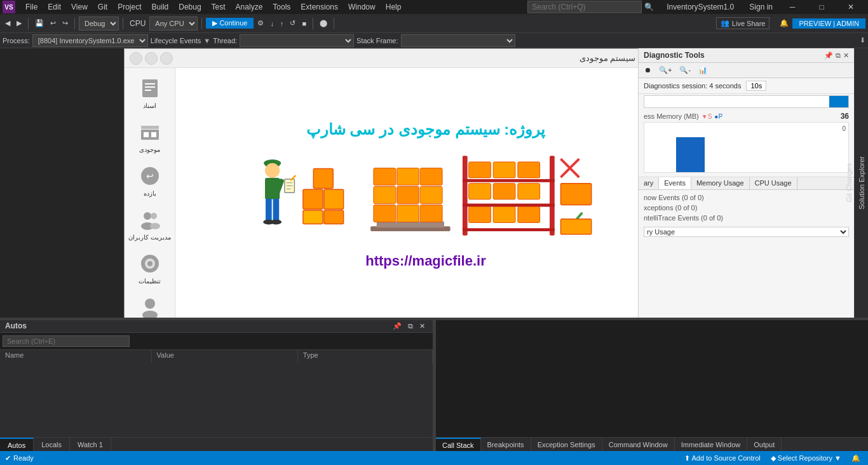  I want to click on select-repository-label: Select Repository, so click(805, 458).